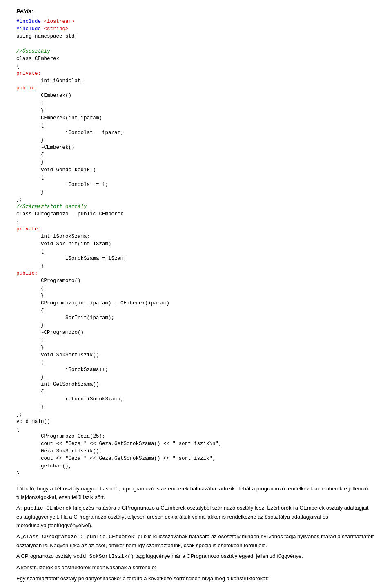  Describe the element at coordinates (33, 51) in the screenshot. I see `comment-ososztalay: //Ősosztály` at that location.